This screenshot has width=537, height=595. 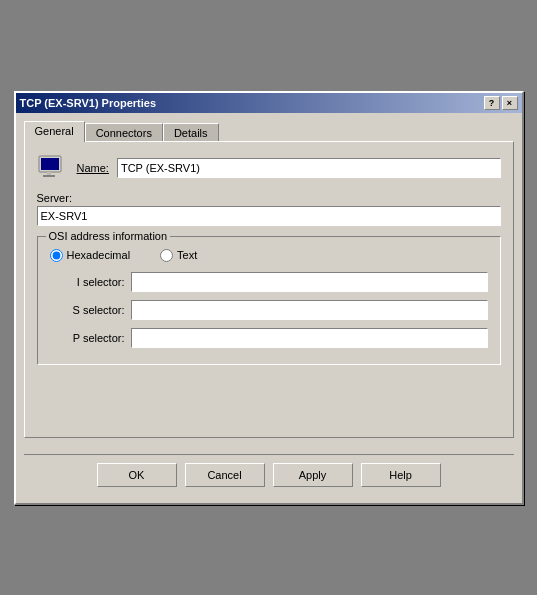 I want to click on apply-button: Apply, so click(x=313, y=475).